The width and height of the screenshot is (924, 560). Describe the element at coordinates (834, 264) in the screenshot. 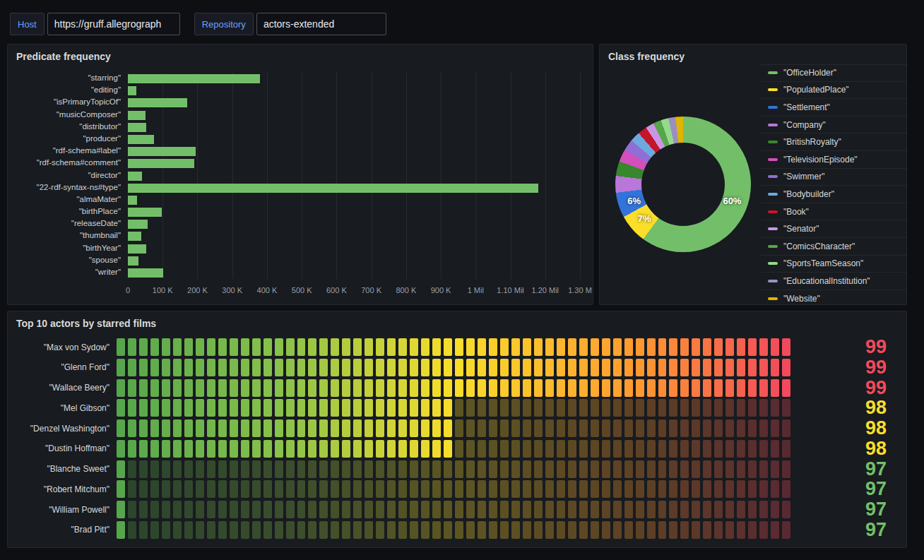

I see `legend-item: "SportsTeamSeason"` at that location.